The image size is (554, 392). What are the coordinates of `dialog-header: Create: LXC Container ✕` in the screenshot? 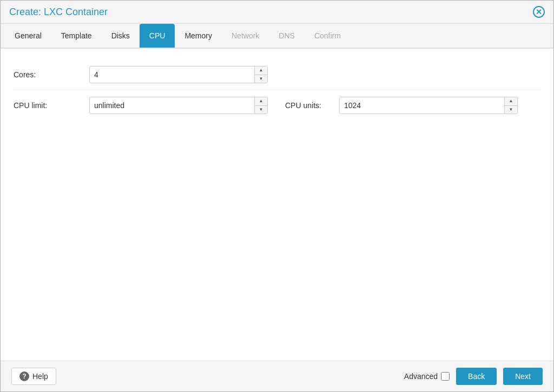 It's located at (277, 12).